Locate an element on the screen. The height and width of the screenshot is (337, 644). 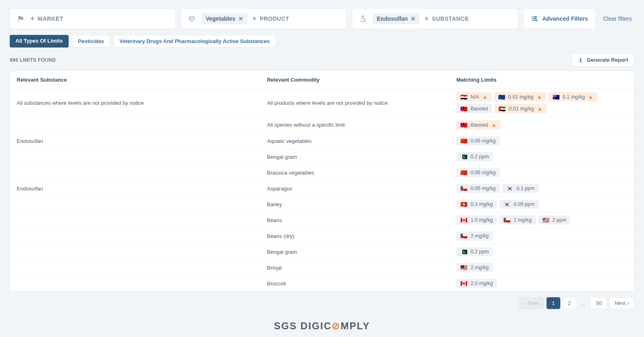
cell-commodity: Bengal gram is located at coordinates (362, 252).